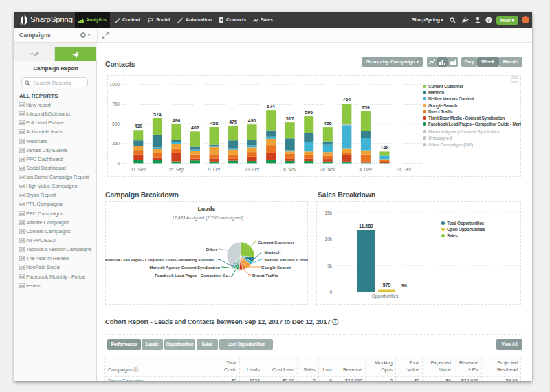  Describe the element at coordinates (273, 252) in the screenshot. I see `svg-text: Martech` at that location.